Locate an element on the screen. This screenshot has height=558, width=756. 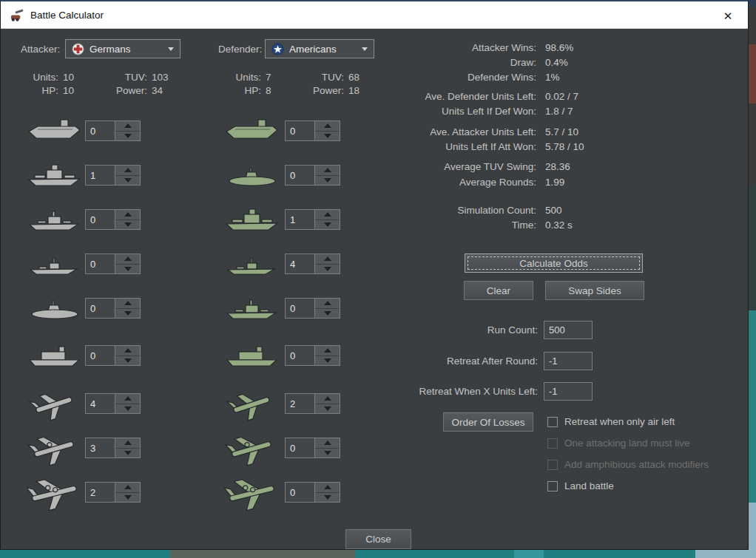
defender-fighter-count-input is located at coordinates (300, 404).